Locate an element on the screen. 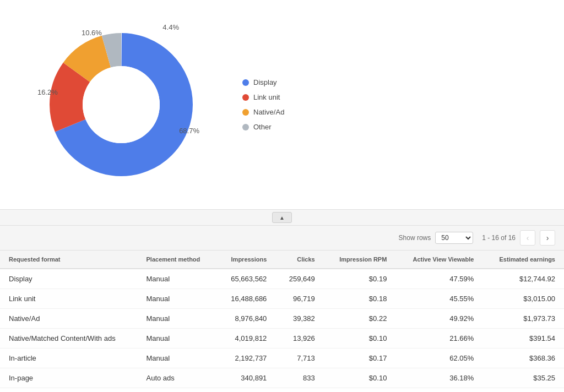  cell-impressions: 65,663,562 is located at coordinates (246, 279).